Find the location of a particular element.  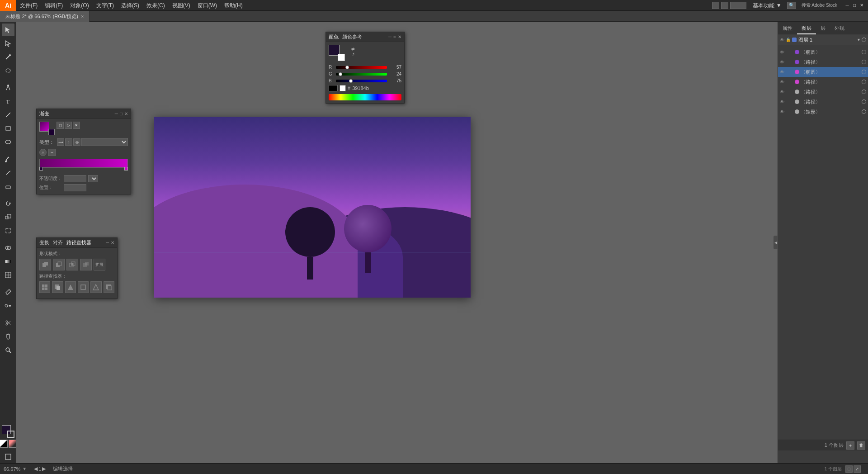

gradient-stop-left is located at coordinates (41, 169).